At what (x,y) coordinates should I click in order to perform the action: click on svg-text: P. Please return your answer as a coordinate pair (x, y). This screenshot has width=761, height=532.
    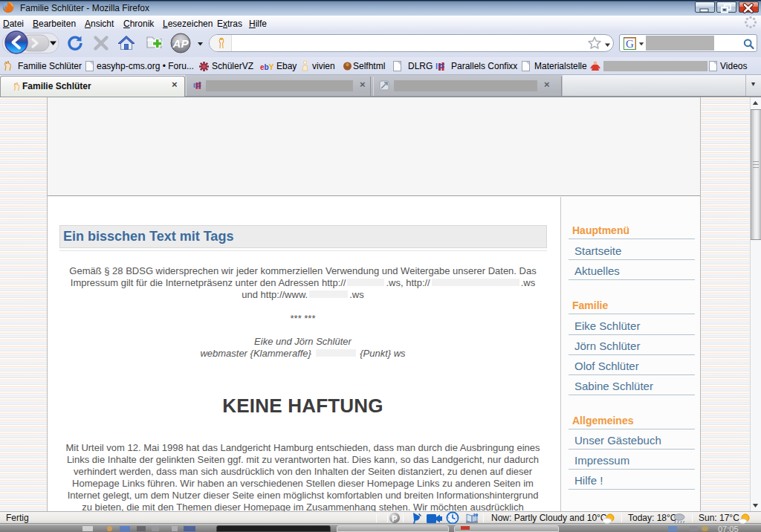
    Looking at the image, I should click on (394, 519).